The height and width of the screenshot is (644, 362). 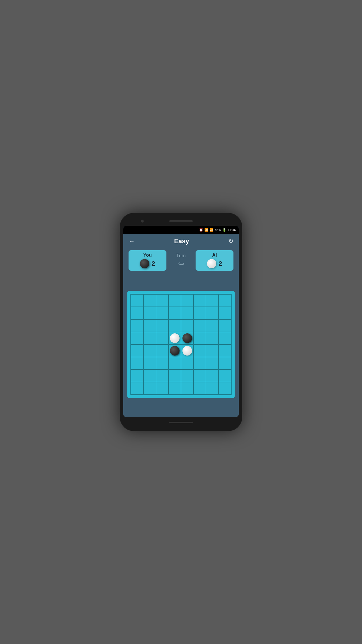 What do you see at coordinates (224, 230) in the screenshot?
I see `battery-icon: 🔋` at bounding box center [224, 230].